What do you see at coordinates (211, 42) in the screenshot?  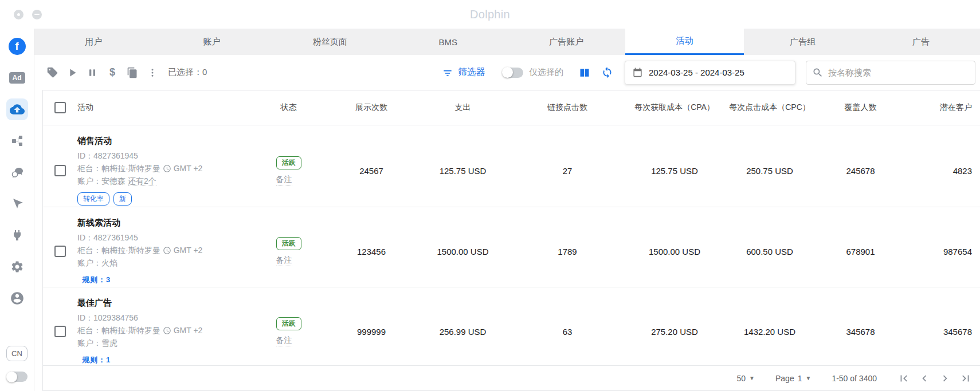 I see `tab-accounts: 账户` at bounding box center [211, 42].